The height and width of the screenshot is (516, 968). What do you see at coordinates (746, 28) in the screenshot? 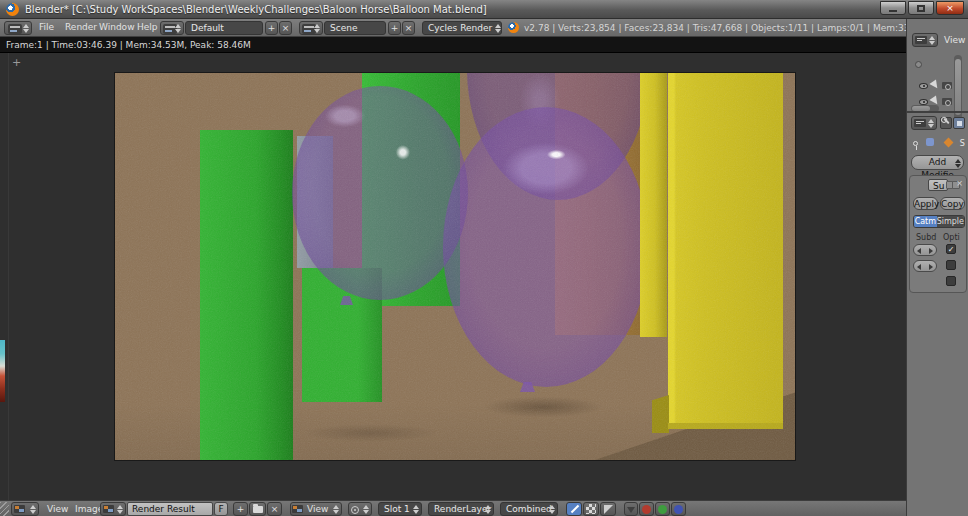
I see `scene-statistics: v2.78 | Verts:23,854 | Faces:23,834 | Tr…` at bounding box center [746, 28].